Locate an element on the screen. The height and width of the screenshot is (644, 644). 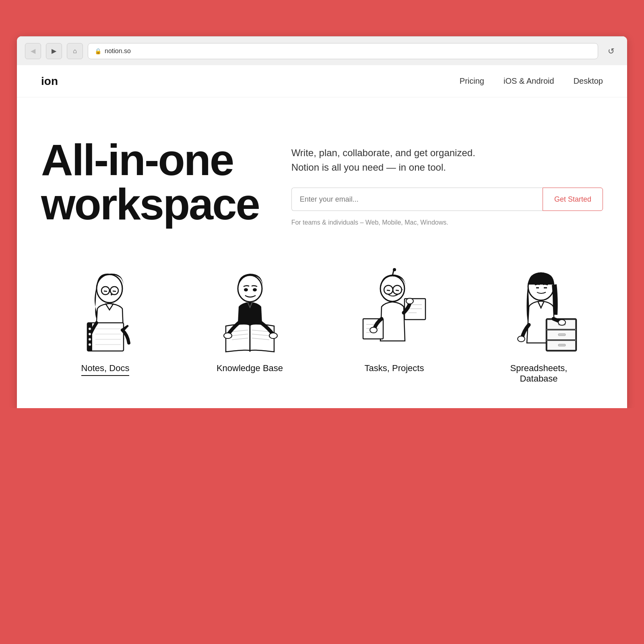
nav-link-pricing: Pricing is located at coordinates (472, 81).